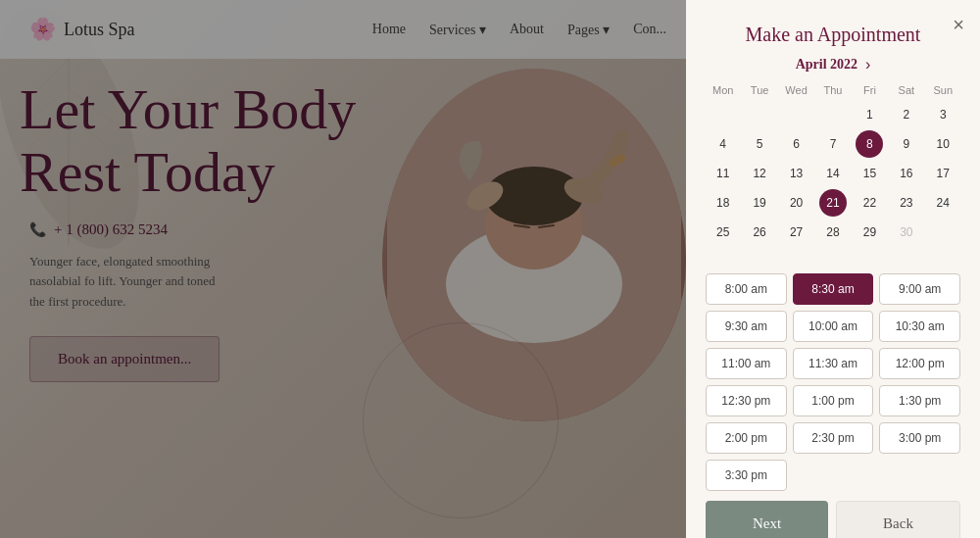  I want to click on next-button: Next, so click(766, 519).